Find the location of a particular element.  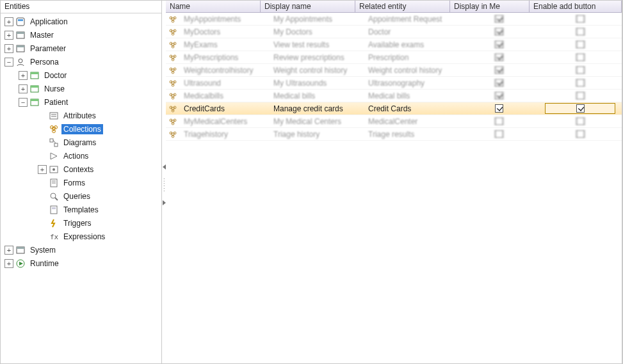

collapse-left-icon is located at coordinates (164, 167).